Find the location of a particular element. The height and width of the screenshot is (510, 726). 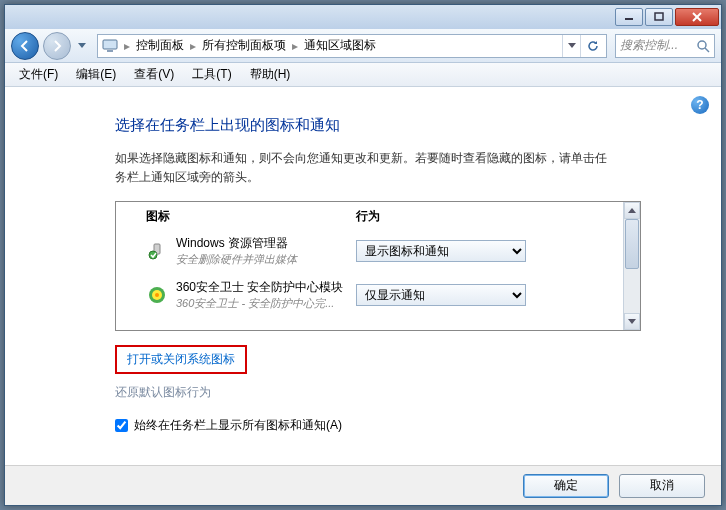

page-description: 如果选择隐藏图标和通知，则不会向您通知更改和更新。若要随时查看隐藏的图标，请单击… is located at coordinates (363, 168).